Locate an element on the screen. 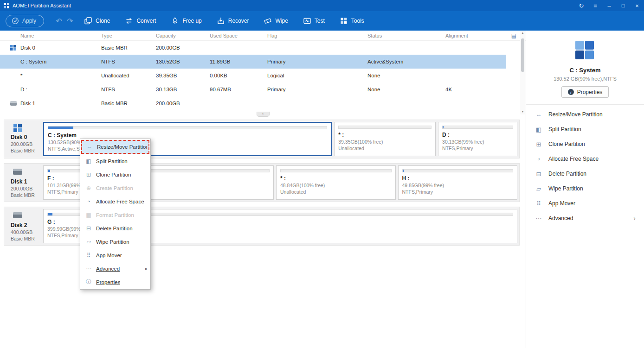  cell-status: None is located at coordinates (406, 89).